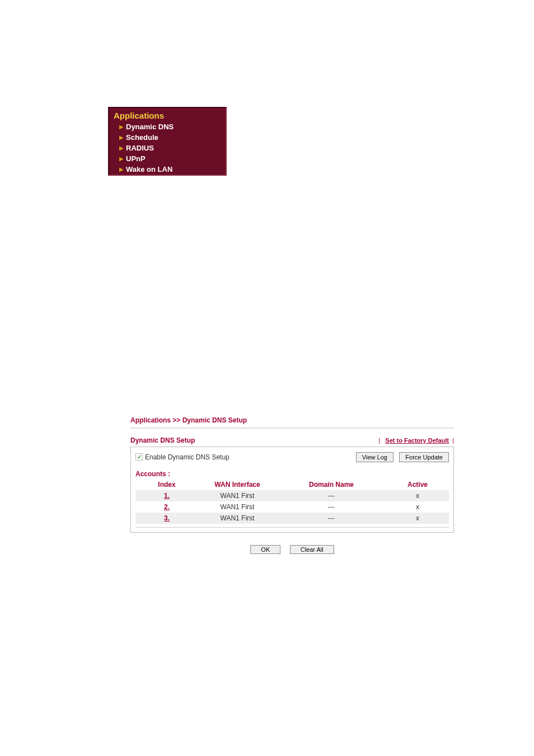 The width and height of the screenshot is (534, 756). I want to click on account-index-link: 1., so click(167, 496).